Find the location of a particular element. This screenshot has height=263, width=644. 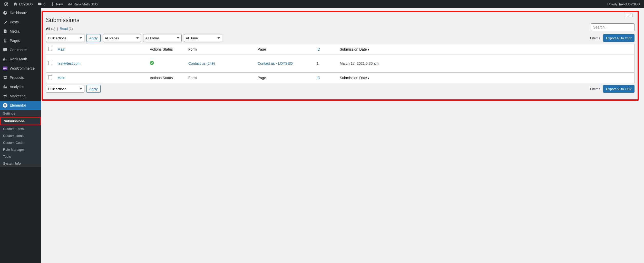

wp-logo is located at coordinates (6, 4).